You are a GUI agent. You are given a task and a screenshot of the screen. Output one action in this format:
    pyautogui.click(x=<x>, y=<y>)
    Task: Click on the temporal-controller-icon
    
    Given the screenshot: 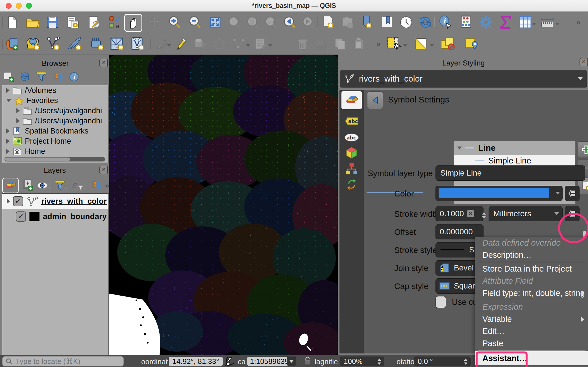 What is the action you would take?
    pyautogui.click(x=406, y=22)
    